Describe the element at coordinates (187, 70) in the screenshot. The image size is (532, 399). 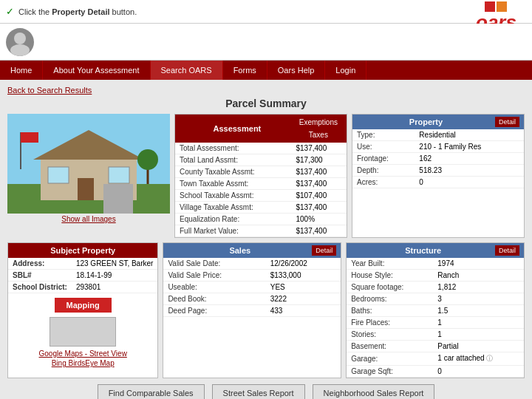
I see `nav-search-oars: Search OARS` at that location.